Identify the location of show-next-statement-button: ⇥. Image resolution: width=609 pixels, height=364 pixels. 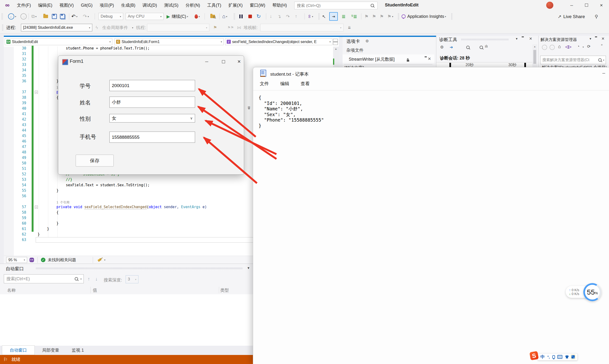
(334, 16).